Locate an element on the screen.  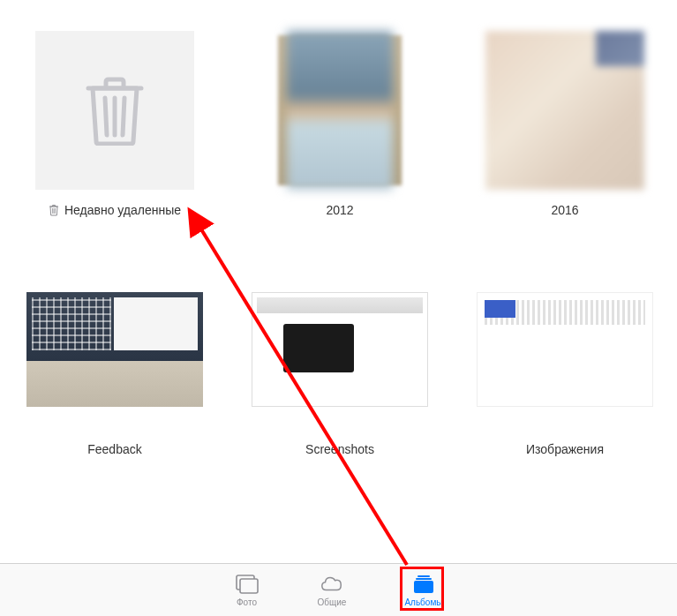
tab-bar: Фото Общие Альбомы is located at coordinates (339, 590).